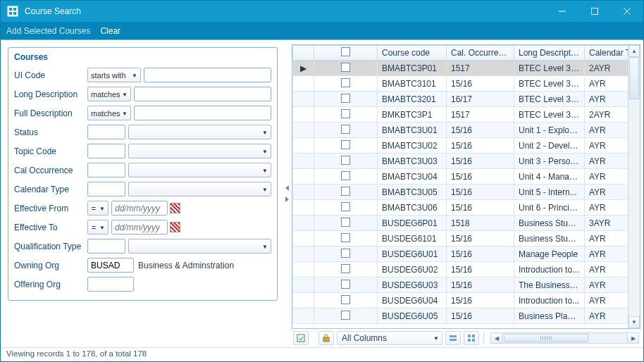  What do you see at coordinates (106, 170) in the screenshot?
I see `input-cal-occurrence` at bounding box center [106, 170].